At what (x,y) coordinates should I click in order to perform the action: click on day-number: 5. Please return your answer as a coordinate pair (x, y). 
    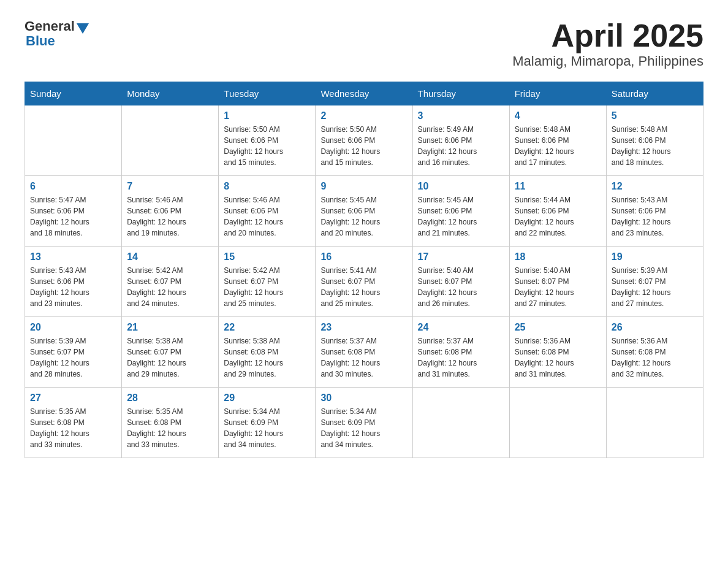
    Looking at the image, I should click on (654, 116).